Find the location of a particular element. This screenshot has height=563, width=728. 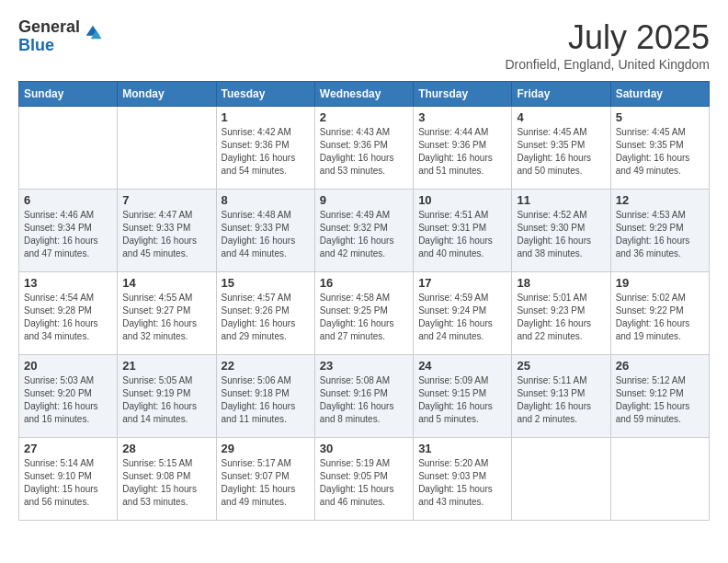

calendar-cell: 16Sunrise: 4:58 AMSunset: 9:25 PMDayligh… is located at coordinates (364, 314).